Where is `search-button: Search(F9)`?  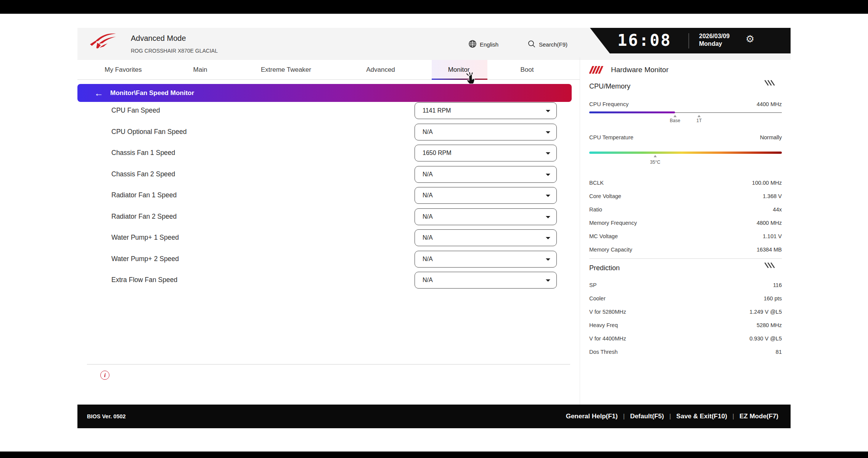 search-button: Search(F9) is located at coordinates (548, 44).